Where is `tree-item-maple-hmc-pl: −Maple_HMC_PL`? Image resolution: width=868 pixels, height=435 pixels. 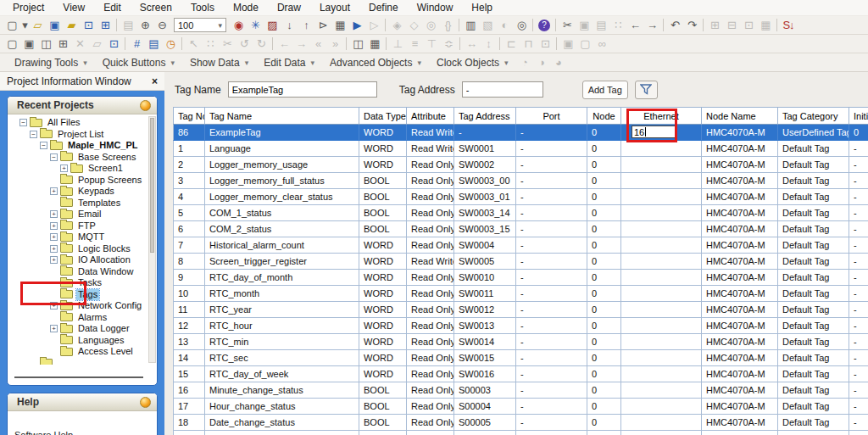
tree-item-maple-hmc-pl: −Maple_HMC_PL is located at coordinates (82, 146).